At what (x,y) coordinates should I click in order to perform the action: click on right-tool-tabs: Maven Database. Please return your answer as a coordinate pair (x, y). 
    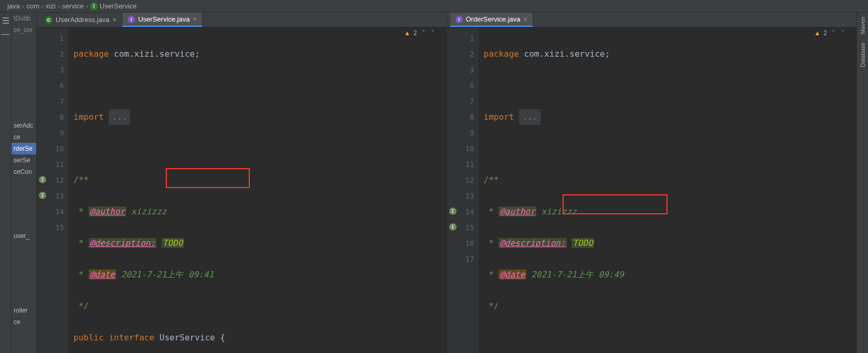
    Looking at the image, I should click on (862, 183).